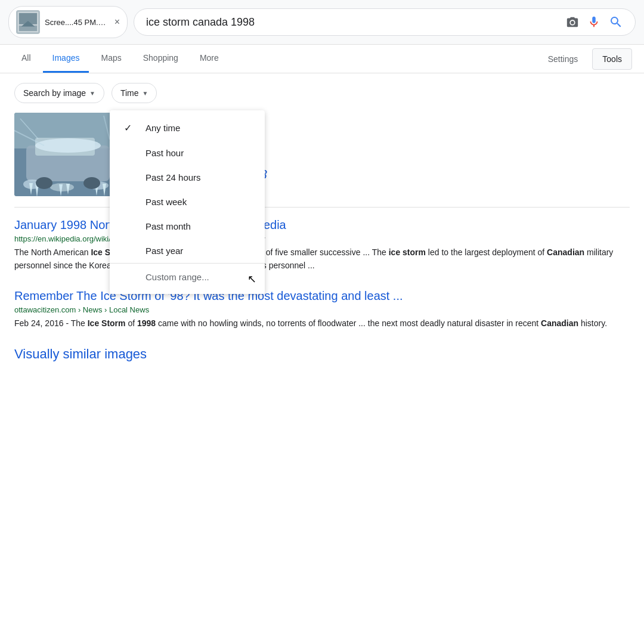 This screenshot has height=644, width=644. I want to click on checkmark-icon: ✓, so click(130, 128).